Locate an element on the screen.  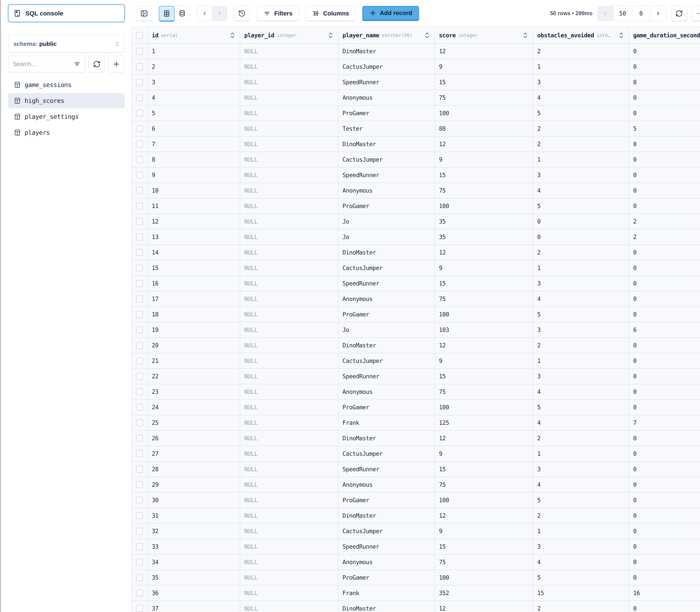
column-header-player_name: player_name varchar(50) is located at coordinates (387, 36).